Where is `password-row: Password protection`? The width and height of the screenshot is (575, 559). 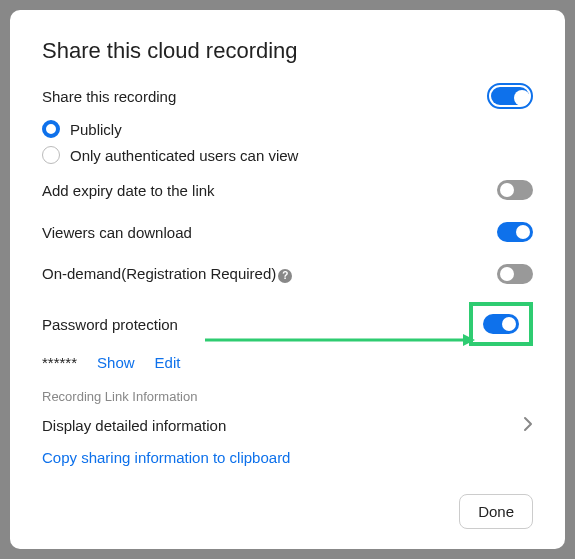
password-row: Password protection is located at coordinates (288, 324).